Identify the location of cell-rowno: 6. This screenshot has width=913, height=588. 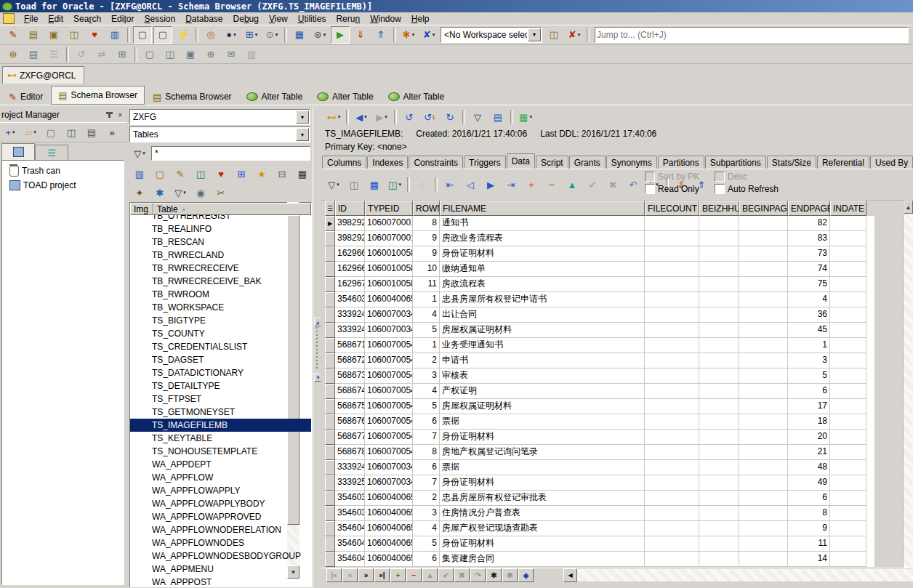
(426, 468).